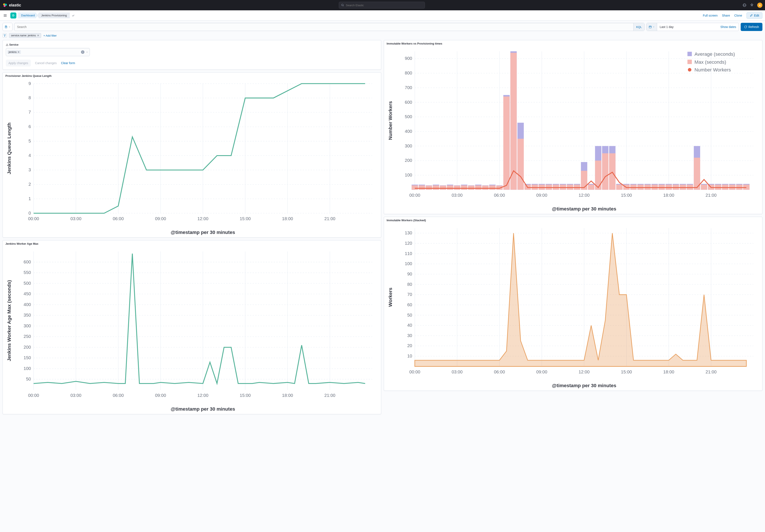 The height and width of the screenshot is (532, 765). What do you see at coordinates (710, 62) in the screenshot?
I see `svg-text: Max (seconds)` at bounding box center [710, 62].